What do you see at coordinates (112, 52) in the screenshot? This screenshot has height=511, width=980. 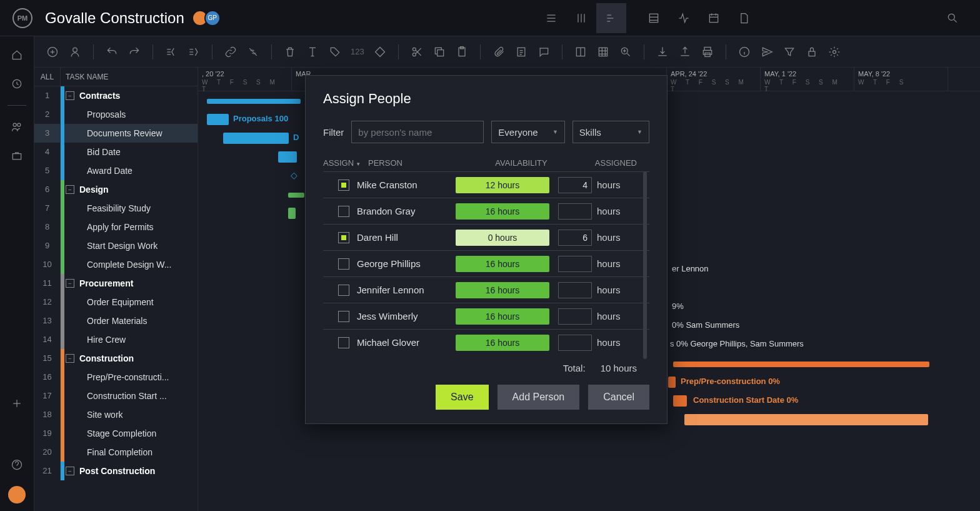 I see `undo-icon` at bounding box center [112, 52].